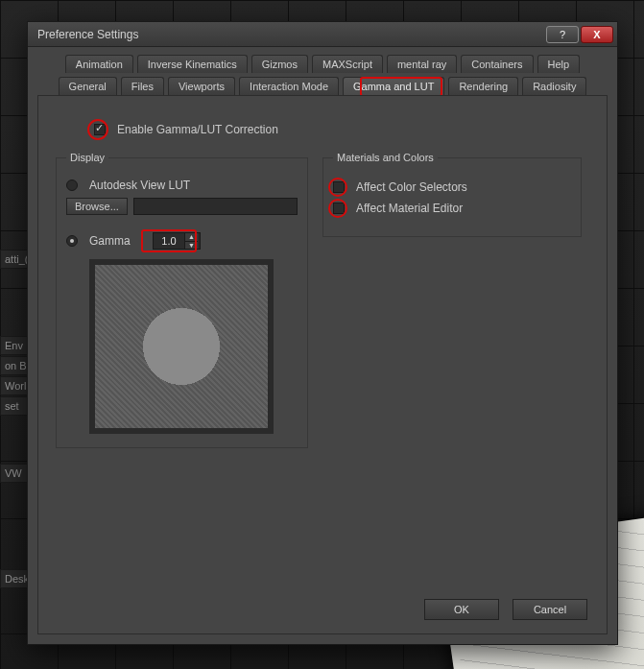  I want to click on close-button: X, so click(597, 35).